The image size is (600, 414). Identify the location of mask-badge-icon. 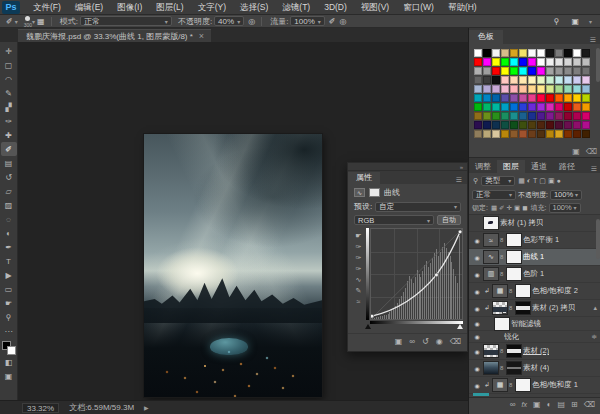
(374, 192).